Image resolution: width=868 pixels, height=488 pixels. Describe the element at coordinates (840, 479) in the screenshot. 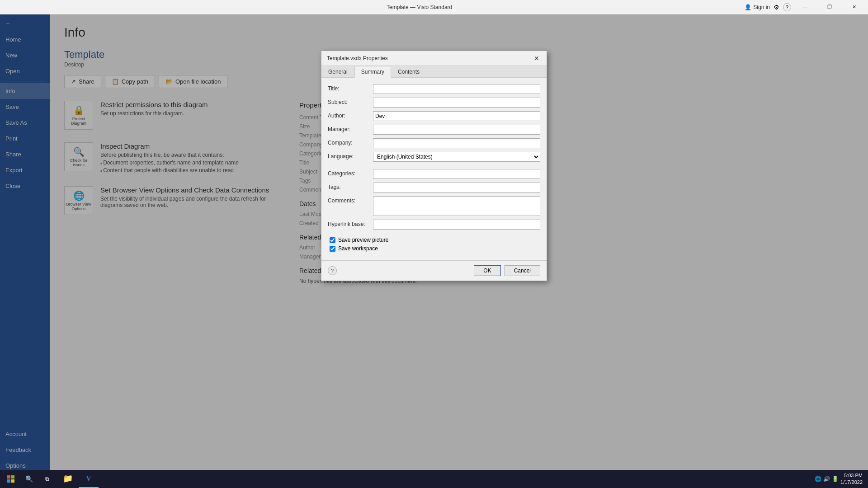

I see `taskbar-right: 🌐 🔊 🔋 5:03 PM 1/17/2022` at that location.